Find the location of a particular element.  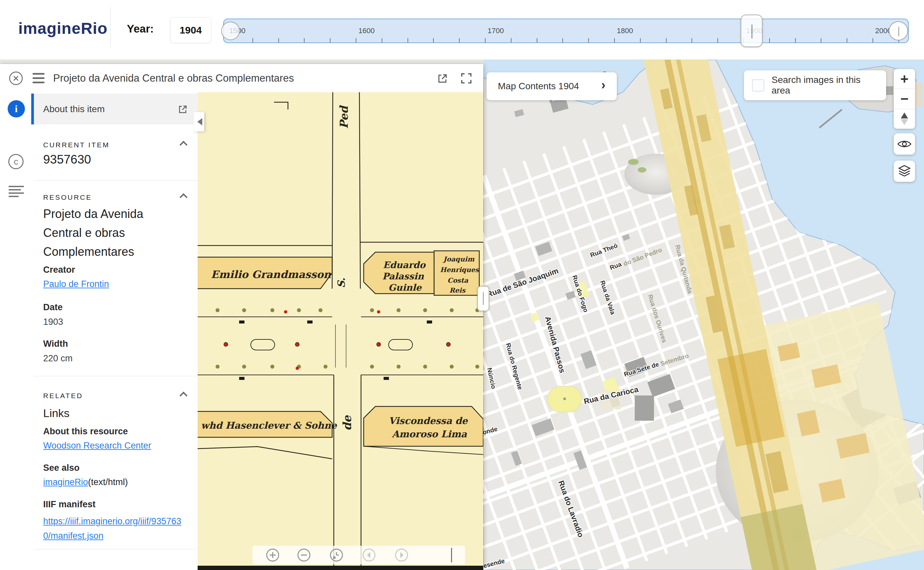

timeline-label-1700: 1700 is located at coordinates (496, 31).